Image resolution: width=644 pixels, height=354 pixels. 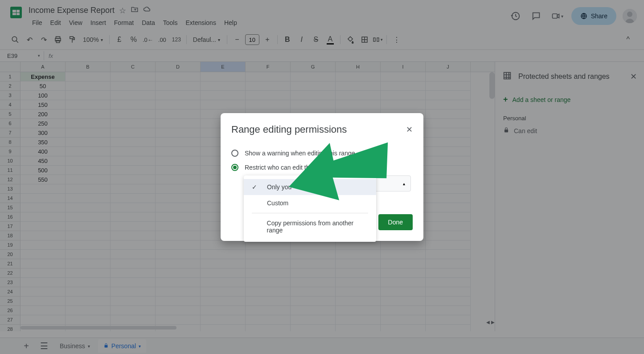 I want to click on done-button: Done, so click(x=396, y=222).